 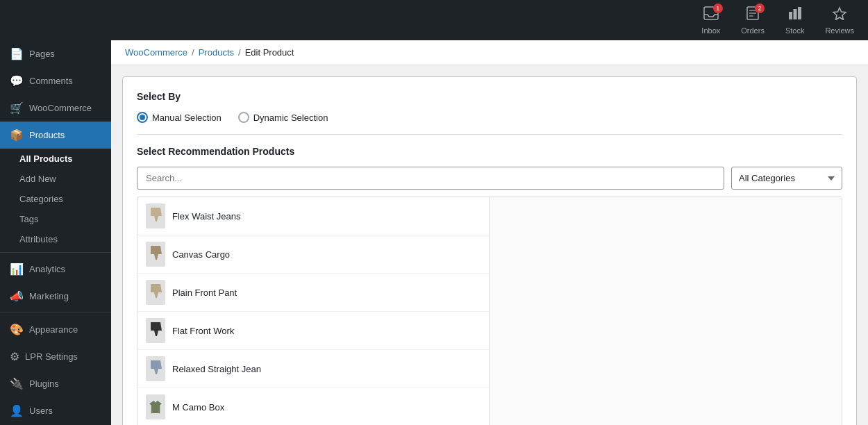 I want to click on inbox-icon: 1, so click(x=711, y=15).